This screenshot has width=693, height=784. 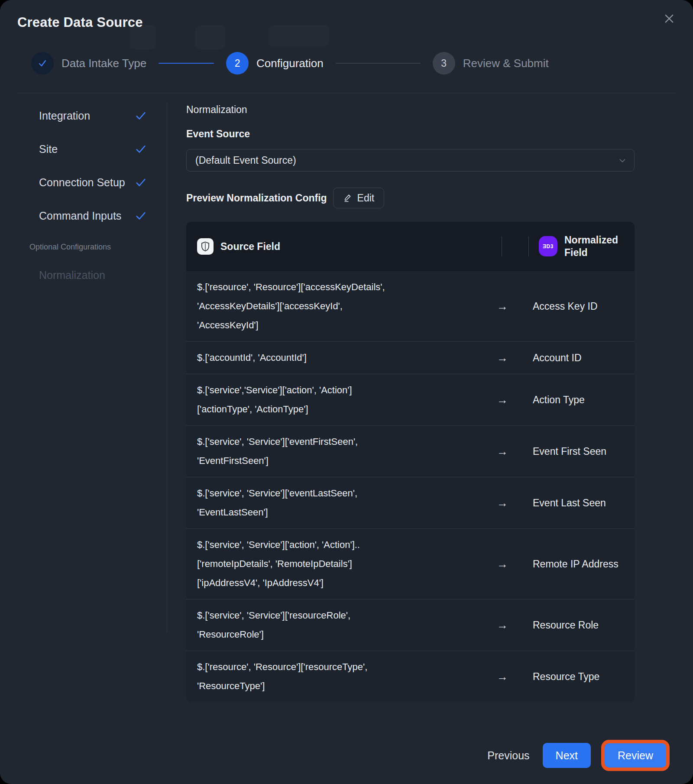 I want to click on sidebar-step-item: Site, so click(x=93, y=149).